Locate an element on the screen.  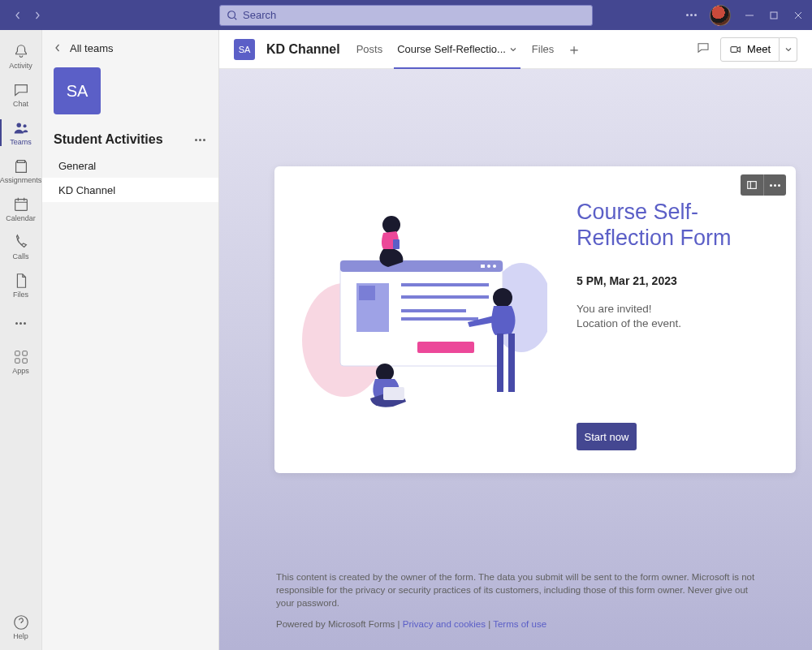
search-icon is located at coordinates (232, 15).